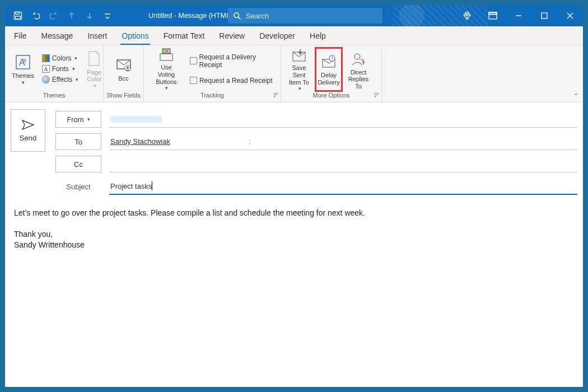 The height and width of the screenshot is (392, 588). I want to click on cc-button: Cc, so click(78, 164).